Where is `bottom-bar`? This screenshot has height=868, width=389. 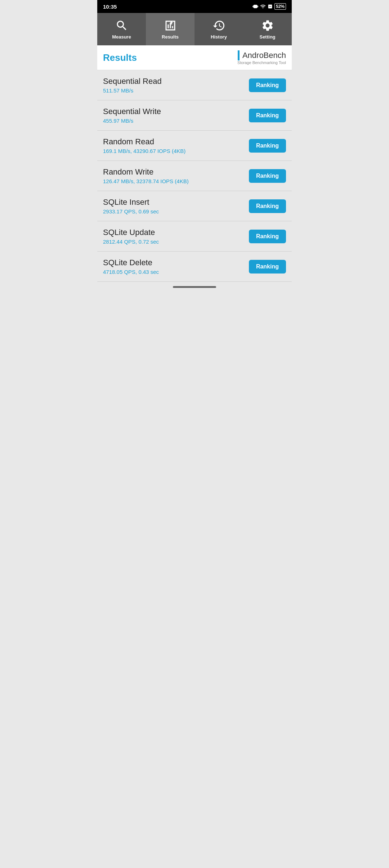 bottom-bar is located at coordinates (194, 289).